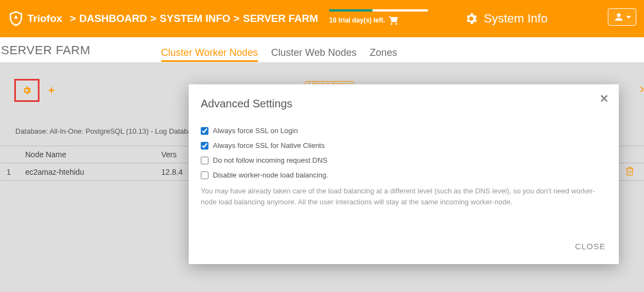 The width and height of the screenshot is (644, 292). I want to click on tab-cluster-worker-nodes: Cluster Worker Nodes, so click(210, 55).